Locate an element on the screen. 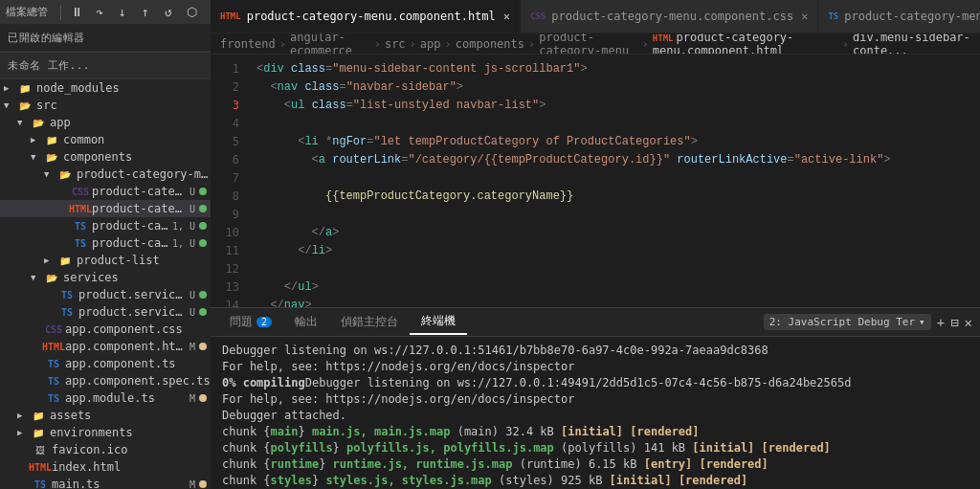 This screenshot has height=489, width=980. tree-item-app.module.ts: TSapp.module.tsM is located at coordinates (105, 398).